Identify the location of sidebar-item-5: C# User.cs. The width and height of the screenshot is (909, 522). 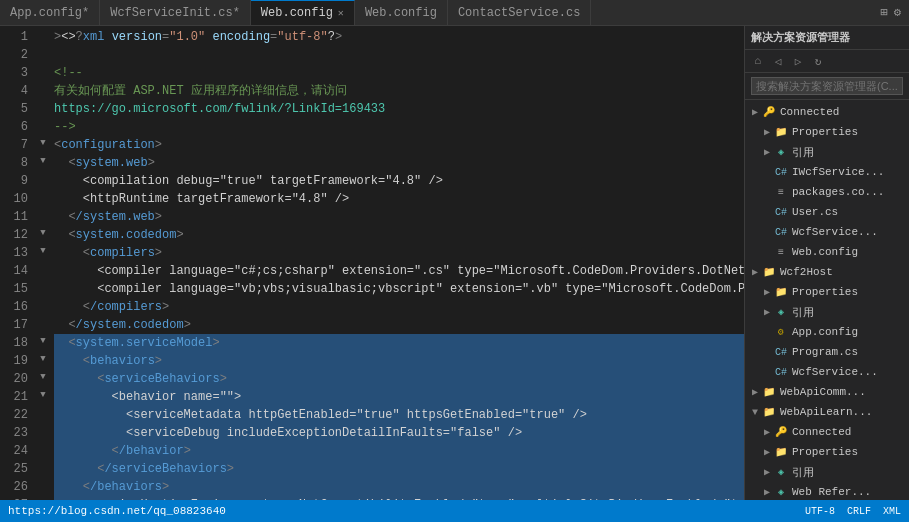
(827, 212).